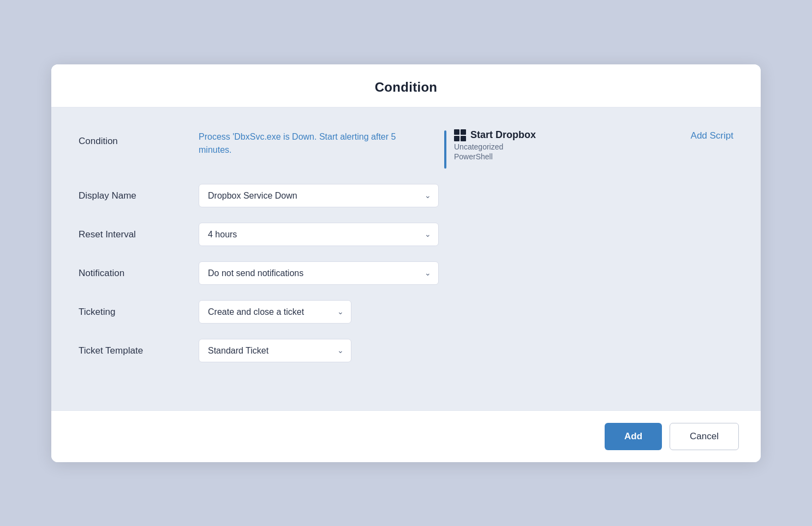 The width and height of the screenshot is (812, 526). I want to click on script-info: Start Dropbox Uncategorized PowerShell, so click(495, 145).